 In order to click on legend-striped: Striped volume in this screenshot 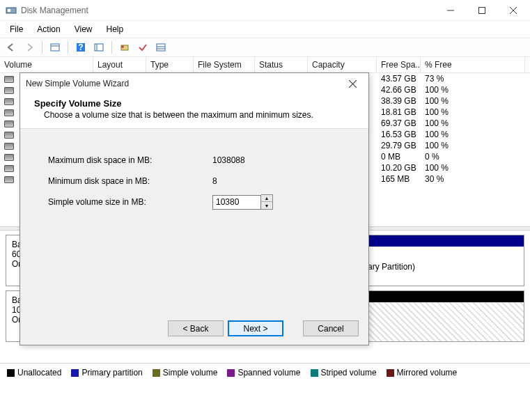, I will do `click(344, 373)`.